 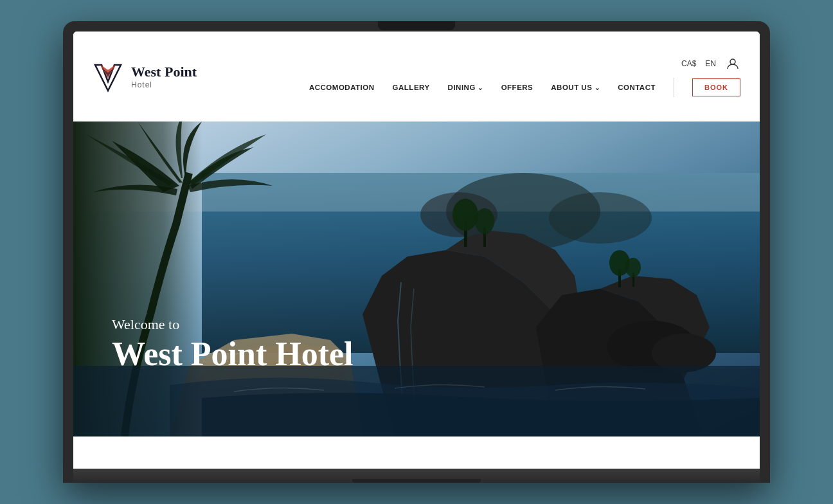 What do you see at coordinates (575, 87) in the screenshot?
I see `nav-about-us: ABOUT US` at bounding box center [575, 87].